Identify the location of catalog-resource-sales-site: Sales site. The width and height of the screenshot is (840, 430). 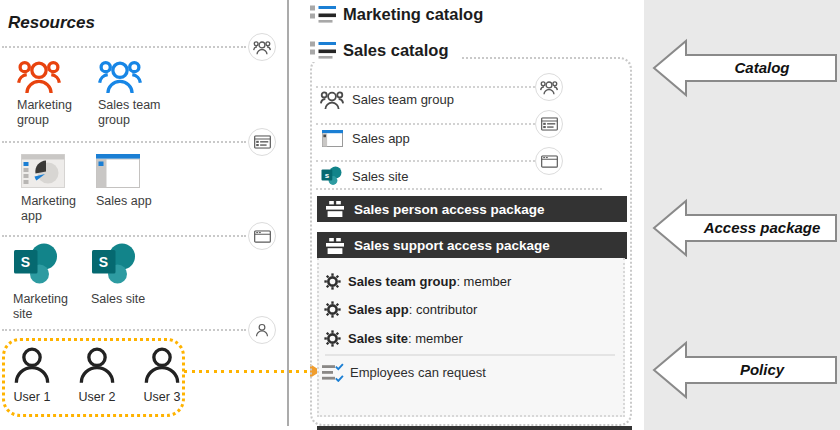
(380, 177).